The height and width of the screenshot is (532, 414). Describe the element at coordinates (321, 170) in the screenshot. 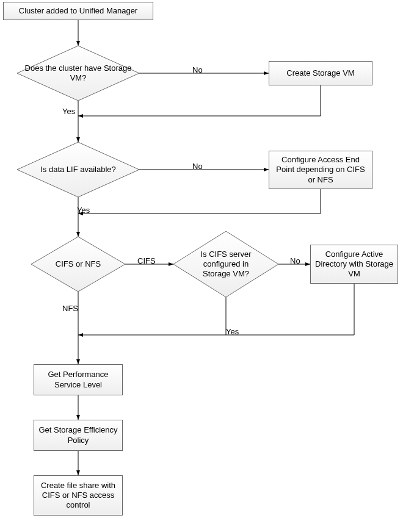

I see `node-configure-access-endpoint-label: Configure Access End Point depending on …` at that location.